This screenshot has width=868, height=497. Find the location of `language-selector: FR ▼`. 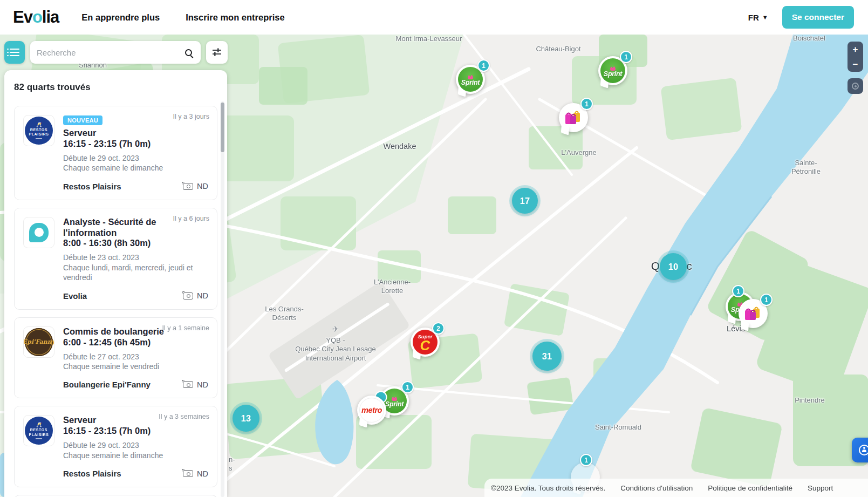

language-selector: FR ▼ is located at coordinates (758, 17).